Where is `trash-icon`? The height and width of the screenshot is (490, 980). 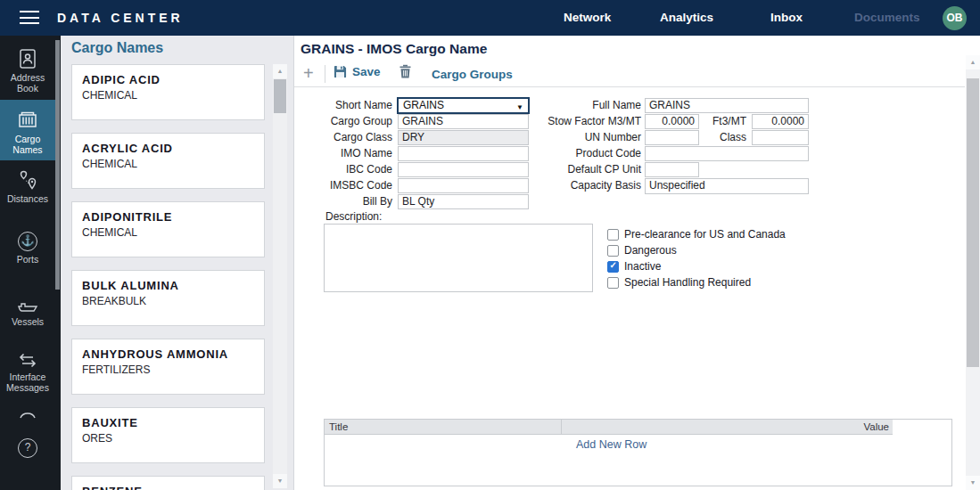
trash-icon is located at coordinates (405, 71).